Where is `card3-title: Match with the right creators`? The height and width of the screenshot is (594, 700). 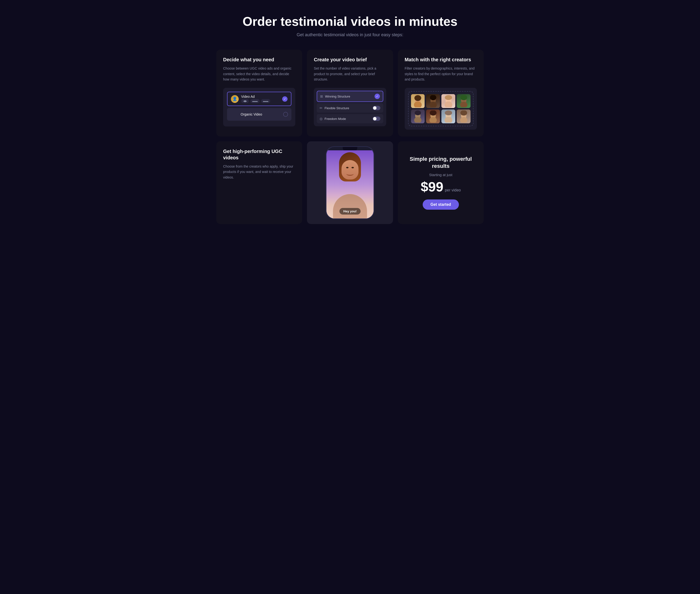 card3-title: Match with the right creators is located at coordinates (441, 60).